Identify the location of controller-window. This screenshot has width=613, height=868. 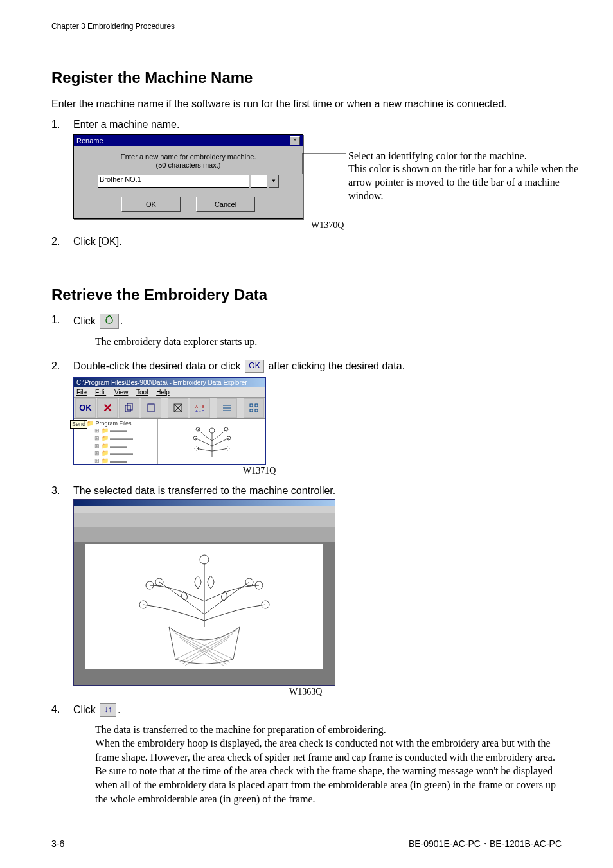
(204, 592).